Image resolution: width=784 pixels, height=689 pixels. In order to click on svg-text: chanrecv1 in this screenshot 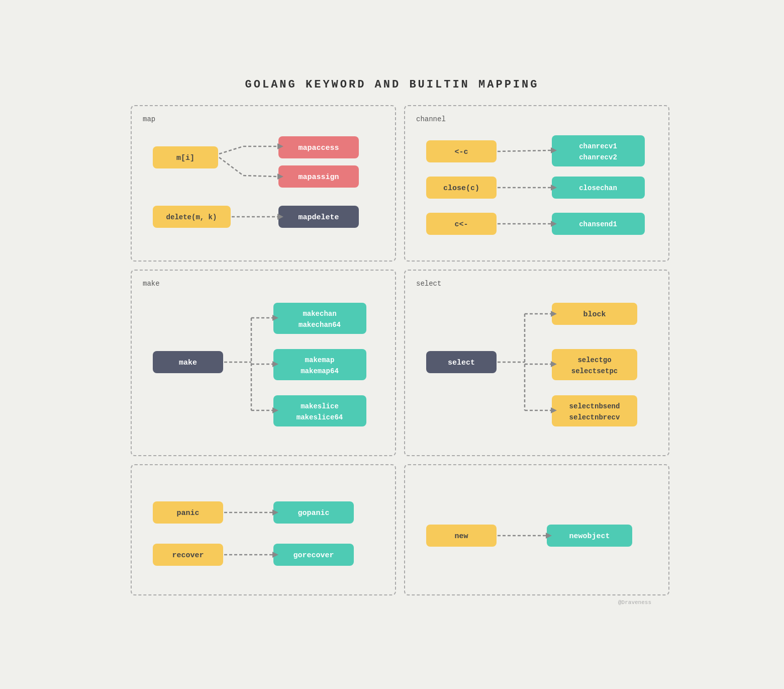, I will do `click(598, 146)`.